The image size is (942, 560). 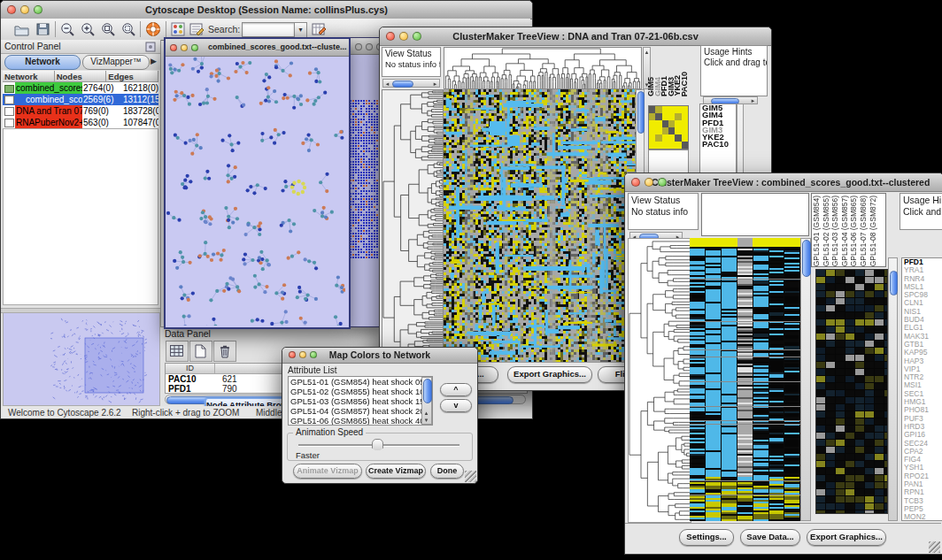 What do you see at coordinates (257, 48) in the screenshot?
I see `network-window-title-bar: combined_scores_good.txt--cluste...` at bounding box center [257, 48].